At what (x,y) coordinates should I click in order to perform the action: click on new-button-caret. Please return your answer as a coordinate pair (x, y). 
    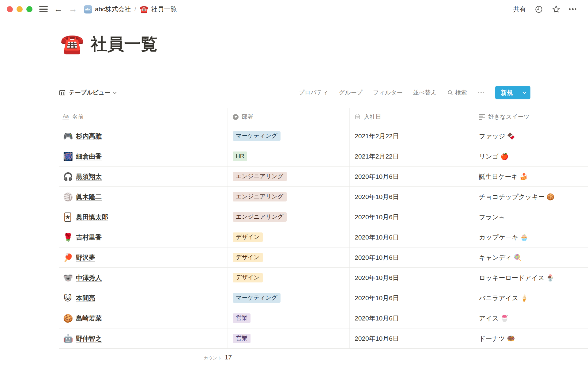
    Looking at the image, I should click on (524, 93).